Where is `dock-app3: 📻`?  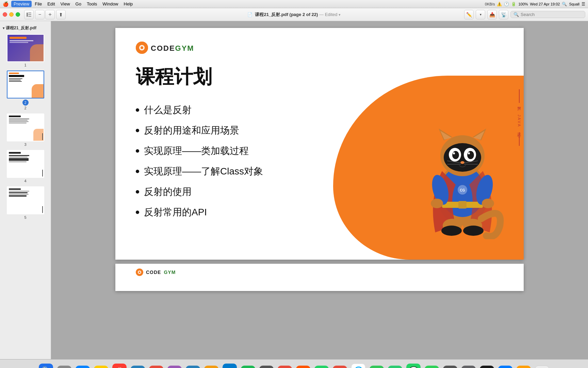 dock-app3: 📻 is located at coordinates (303, 365).